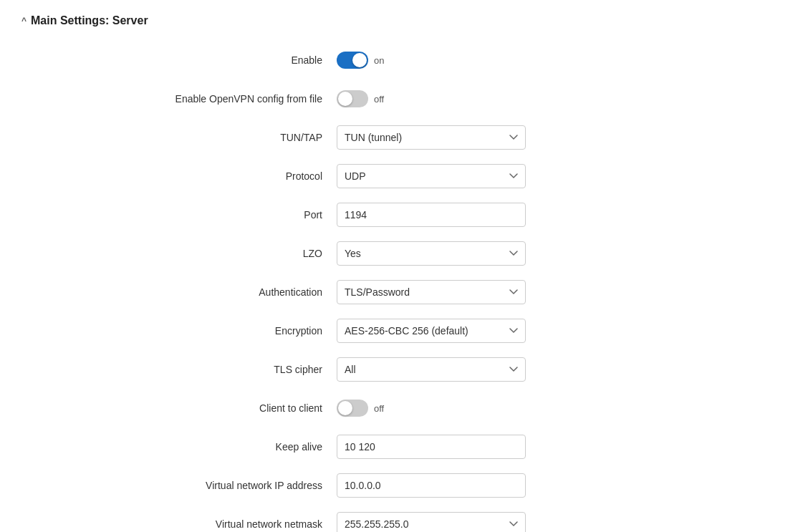 The height and width of the screenshot is (532, 808). I want to click on page-title: ^ Main Settings: Server, so click(404, 21).